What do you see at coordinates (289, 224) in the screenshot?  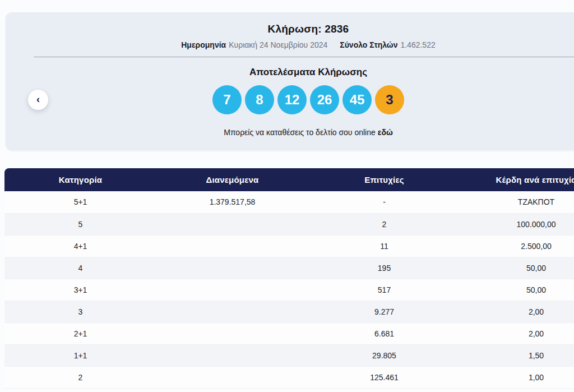 I see `table-row: 5 2 100.000,00` at bounding box center [289, 224].